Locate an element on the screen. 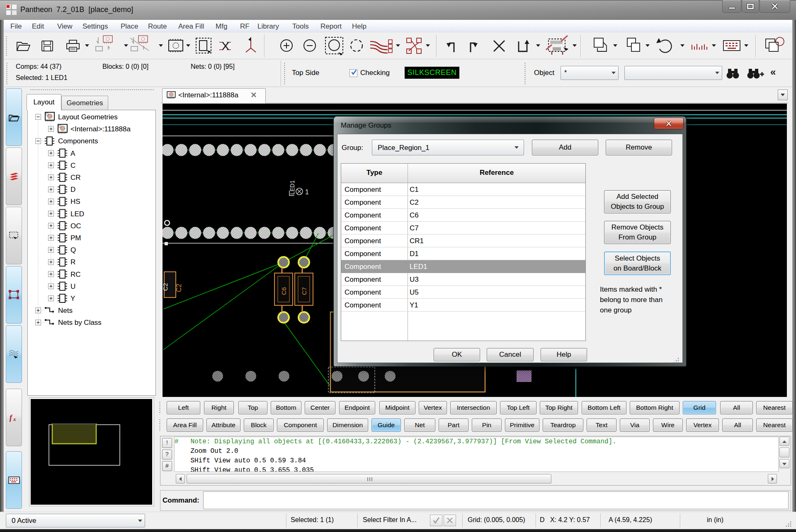 This screenshot has height=532, width=796. svg-text: C6 is located at coordinates (284, 291).